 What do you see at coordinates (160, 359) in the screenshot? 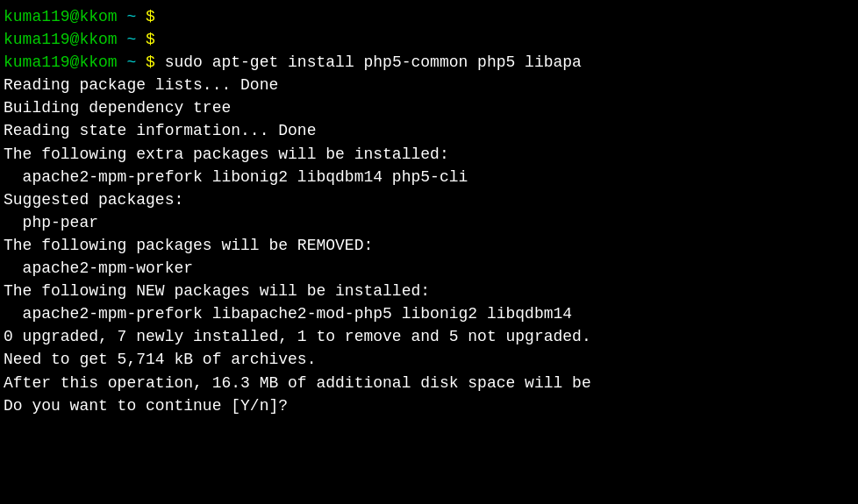
I see `output-text: Need to get 5,714 kB of archives.` at bounding box center [160, 359].